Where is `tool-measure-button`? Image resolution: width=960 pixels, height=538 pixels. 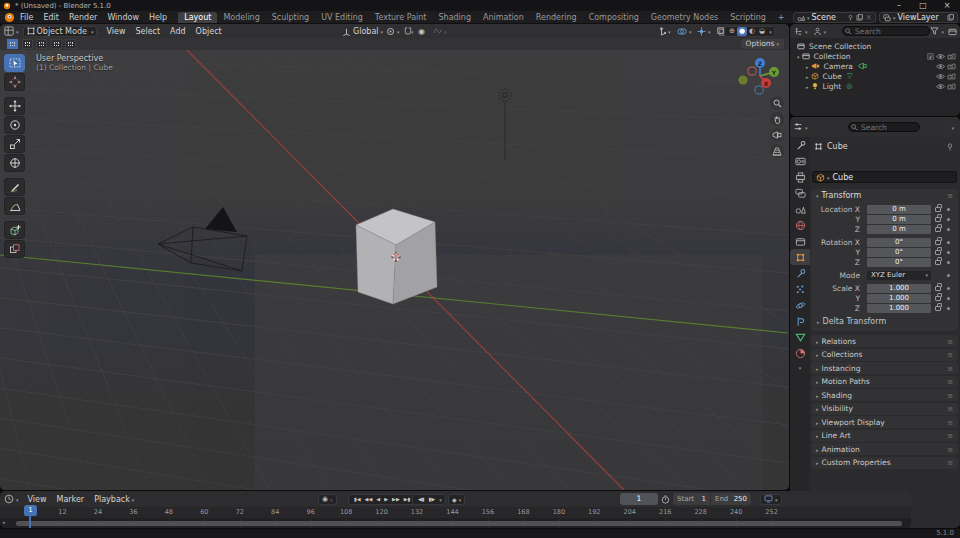 tool-measure-button is located at coordinates (14, 206).